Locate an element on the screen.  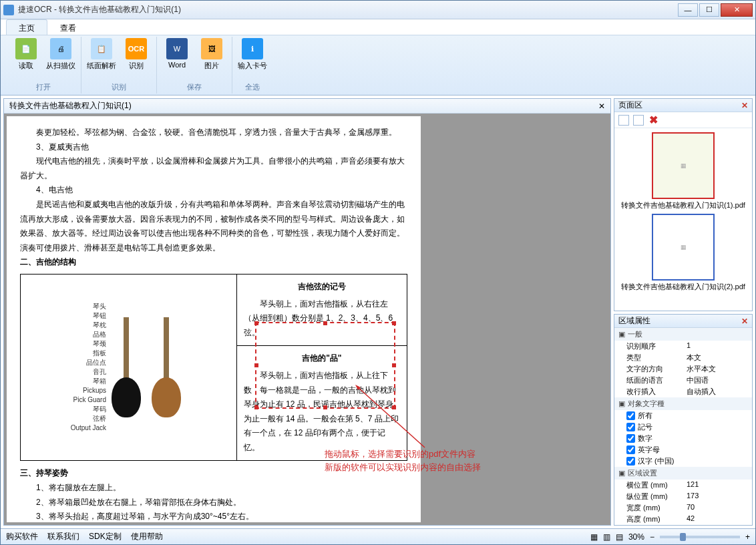
word-button: WWord is located at coordinates (177, 53).